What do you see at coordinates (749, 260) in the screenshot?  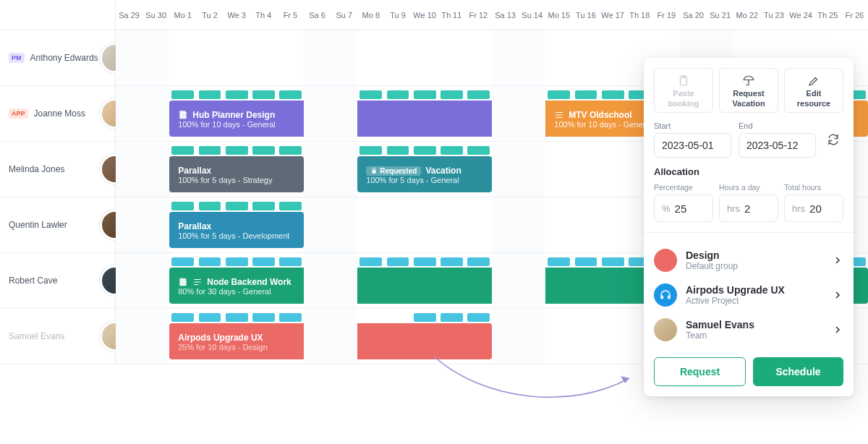 I see `group-item-design: Design Default group` at bounding box center [749, 260].